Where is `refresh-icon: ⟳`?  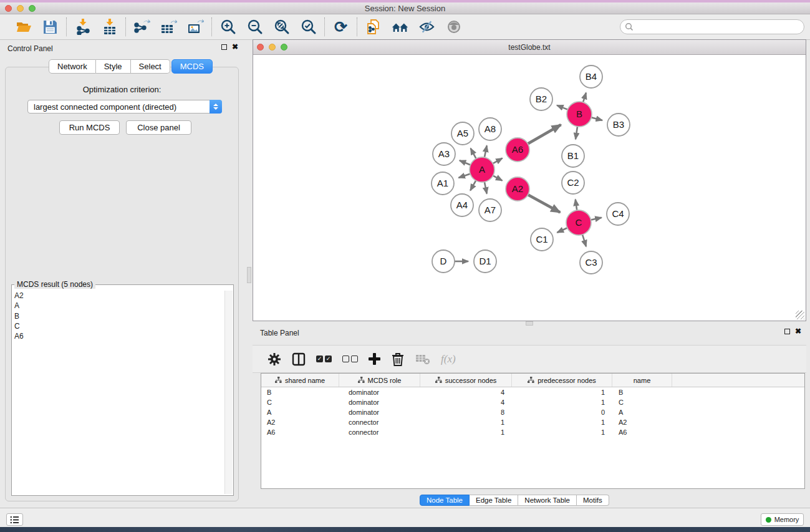
refresh-icon: ⟳ is located at coordinates (340, 27).